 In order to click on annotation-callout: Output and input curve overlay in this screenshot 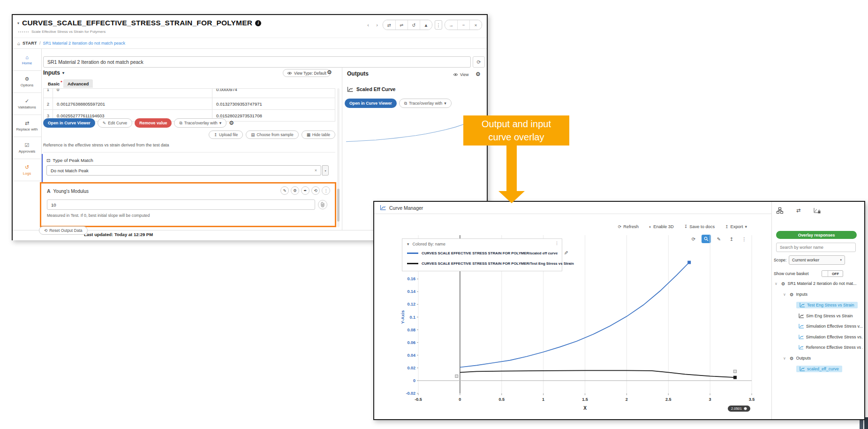, I will do `click(516, 130)`.